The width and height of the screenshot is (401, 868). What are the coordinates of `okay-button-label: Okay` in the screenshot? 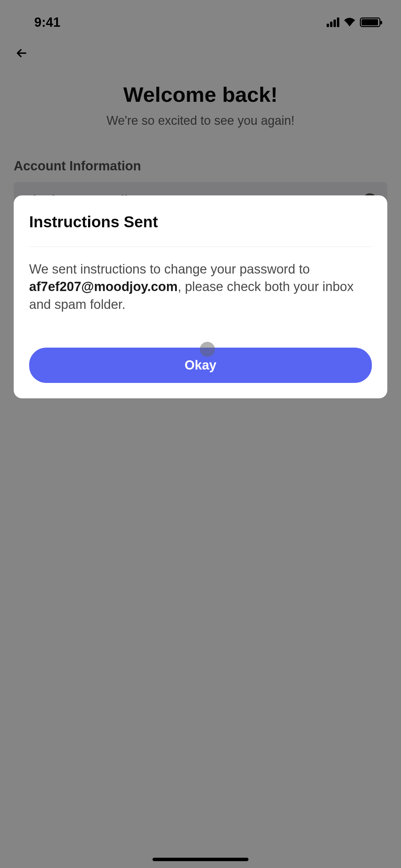 It's located at (201, 365).